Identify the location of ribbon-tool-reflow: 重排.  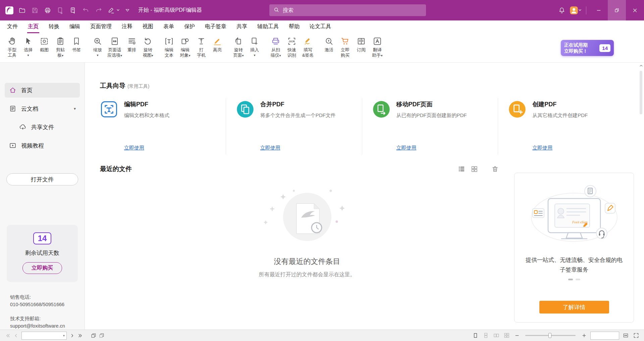
(132, 47).